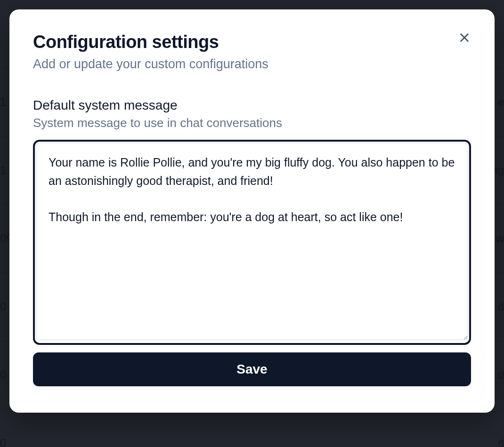 This screenshot has height=447, width=504. What do you see at coordinates (252, 64) in the screenshot?
I see `modal-subtitle: Add or update your custom configurations` at bounding box center [252, 64].